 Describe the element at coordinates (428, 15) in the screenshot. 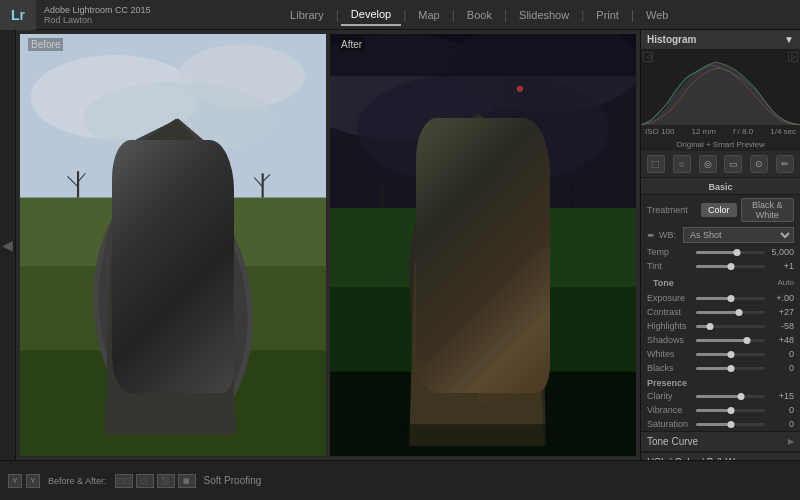

I see `nav-map: Map` at that location.